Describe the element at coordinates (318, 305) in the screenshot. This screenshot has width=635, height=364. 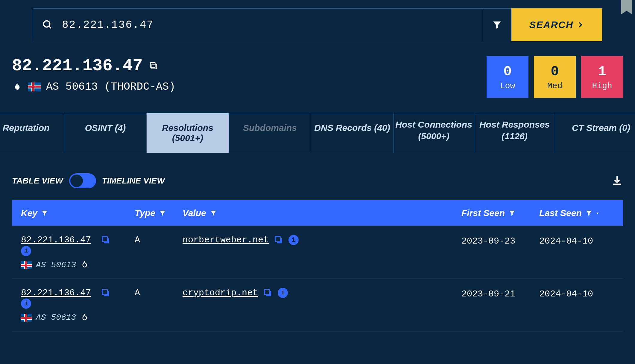
I see `table-row: 82.221.136.47 i AS 50613 A cryptodrip.ne…` at that location.